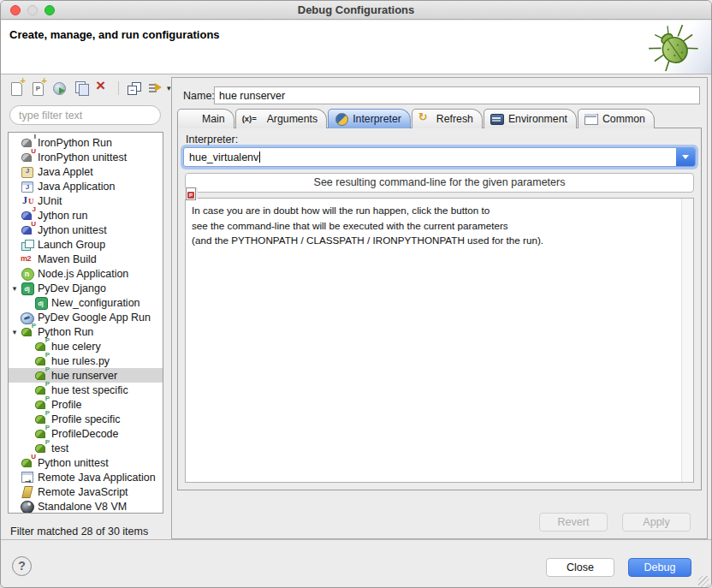  Describe the element at coordinates (86, 303) in the screenshot. I see `tree-item: New_configuration` at that location.